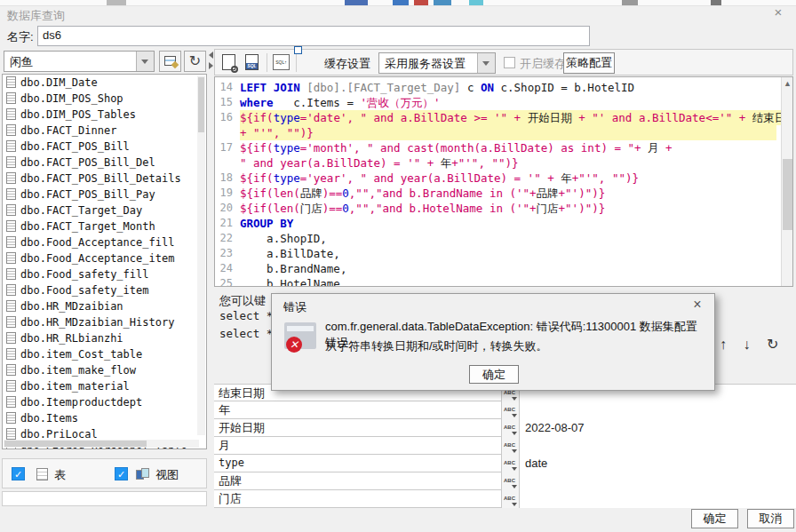 This screenshot has height=532, width=796. I want to click on list-item: dbo.Items, so click(105, 418).